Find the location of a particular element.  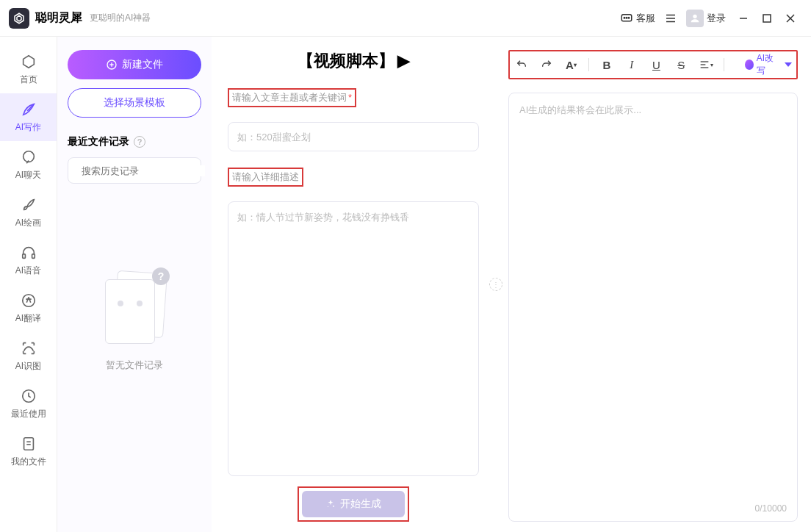

history-icon is located at coordinates (29, 396).